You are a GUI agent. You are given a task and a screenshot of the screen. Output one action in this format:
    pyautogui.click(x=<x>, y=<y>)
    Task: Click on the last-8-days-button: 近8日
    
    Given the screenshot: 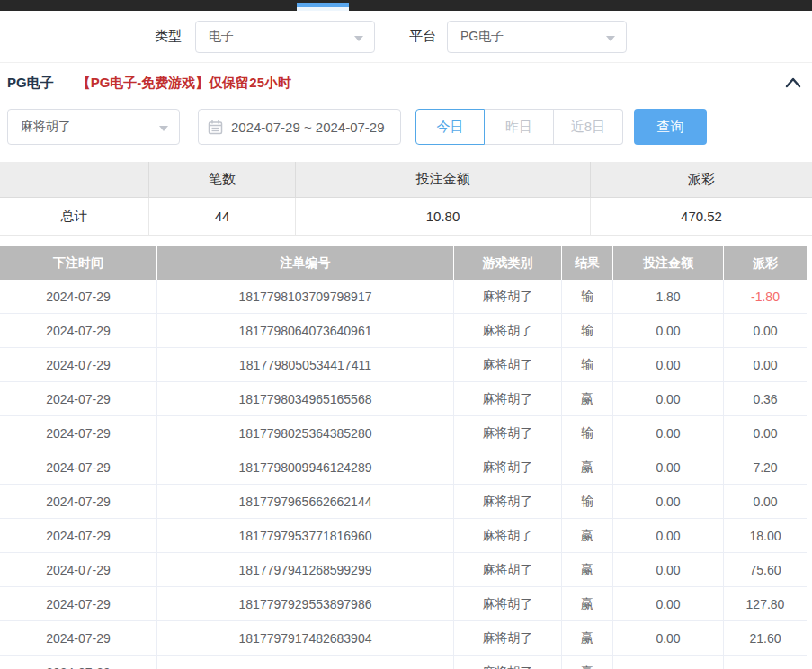 What is the action you would take?
    pyautogui.click(x=588, y=127)
    